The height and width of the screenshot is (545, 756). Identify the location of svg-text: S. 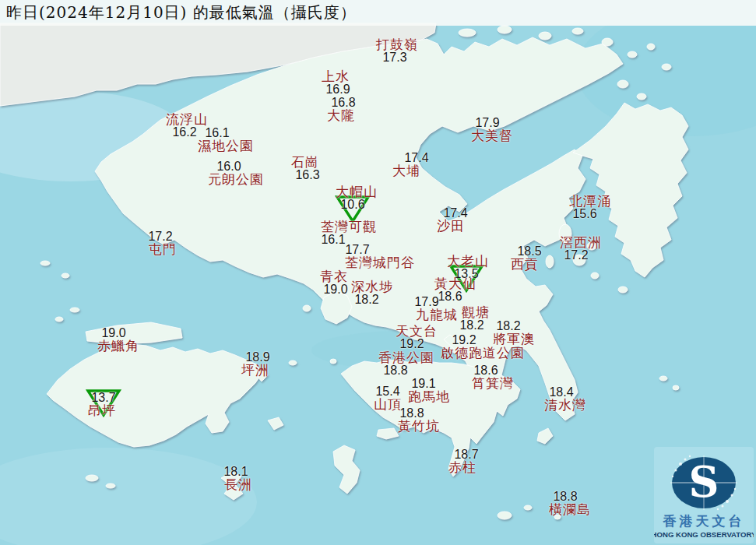
(704, 482).